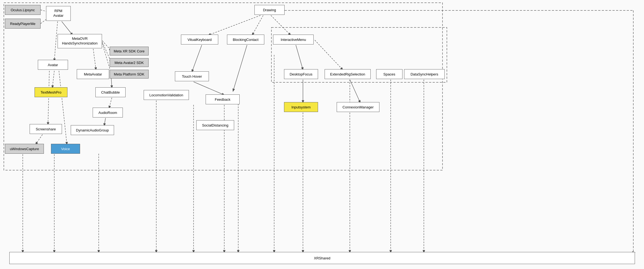 The height and width of the screenshot is (269, 644). Describe the element at coordinates (108, 113) in the screenshot. I see `node-audioroom: AudioRoom` at that location.